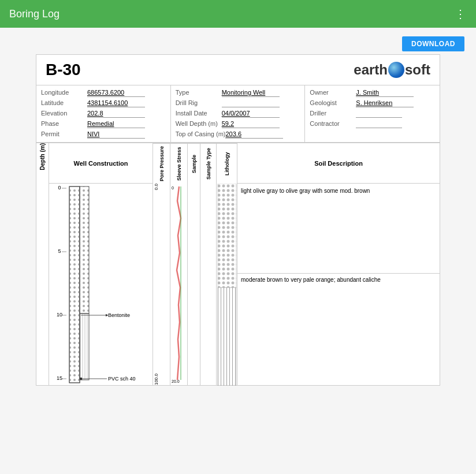 Image resolution: width=476 pixels, height=474 pixels. I want to click on info-row-welldepth: Well Depth (m) 59.2, so click(238, 124).